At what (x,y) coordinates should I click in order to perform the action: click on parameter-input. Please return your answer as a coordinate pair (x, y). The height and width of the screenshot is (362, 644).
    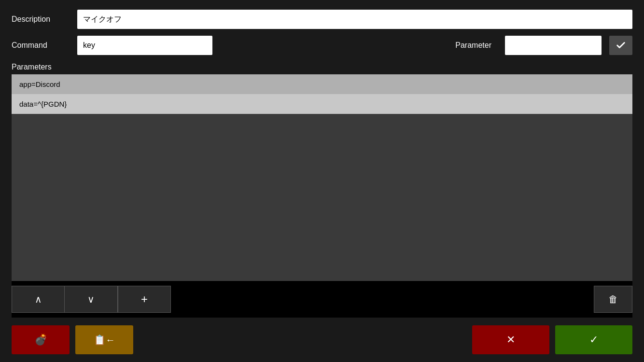
    Looking at the image, I should click on (553, 45).